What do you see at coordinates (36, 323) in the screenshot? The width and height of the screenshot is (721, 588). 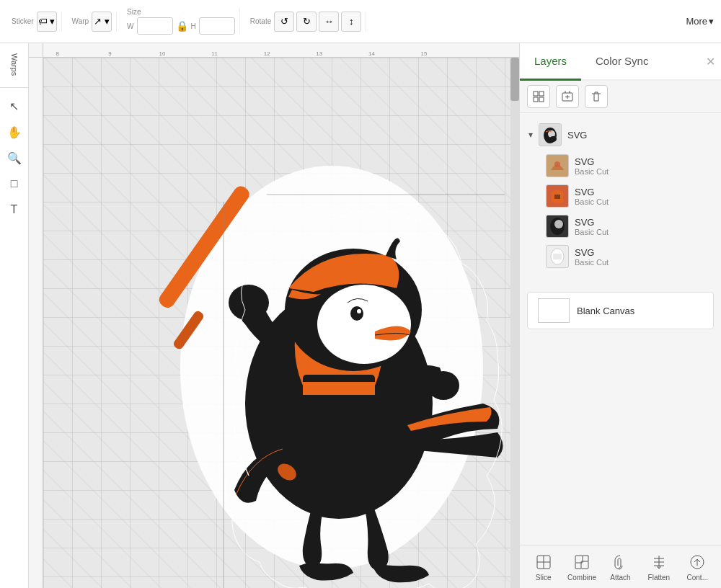 I see `ruler-vertical` at bounding box center [36, 323].